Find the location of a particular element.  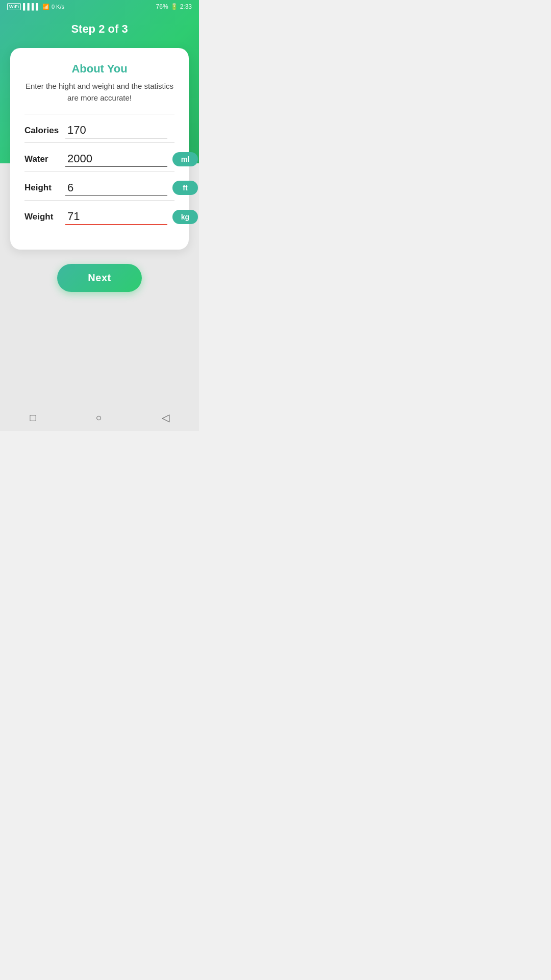

battery-percent: 76% is located at coordinates (162, 7).